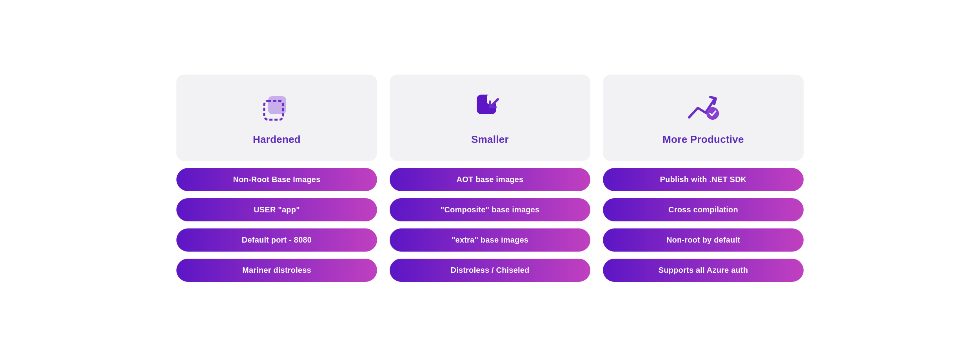 This screenshot has height=356, width=980. I want to click on column-smaller: Smaller AOT base images "Composite" base…, so click(490, 178).